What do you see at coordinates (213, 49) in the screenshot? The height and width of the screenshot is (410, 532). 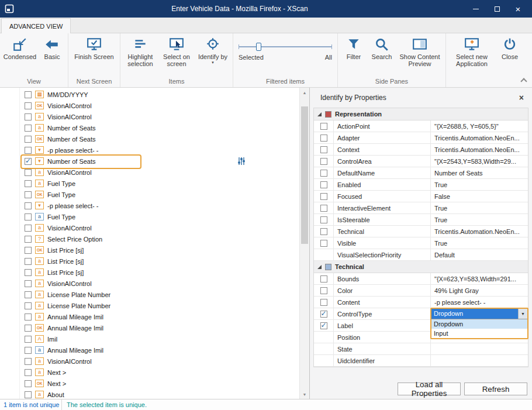 I see `identify-by-button: Identify by ▼` at bounding box center [213, 49].